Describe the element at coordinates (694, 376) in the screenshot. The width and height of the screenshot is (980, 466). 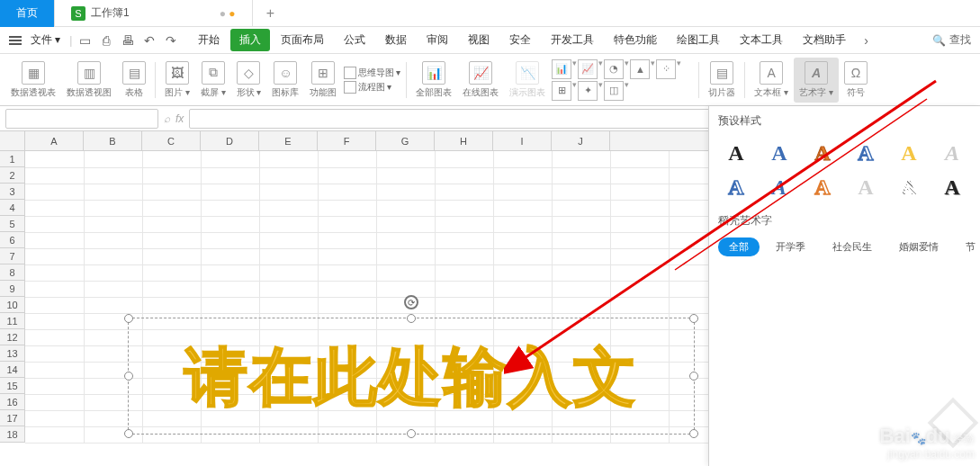
I see `resize-handle-mr` at that location.